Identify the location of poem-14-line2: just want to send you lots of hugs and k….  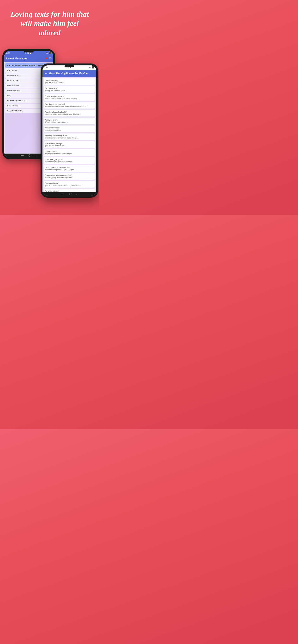
(69, 186).